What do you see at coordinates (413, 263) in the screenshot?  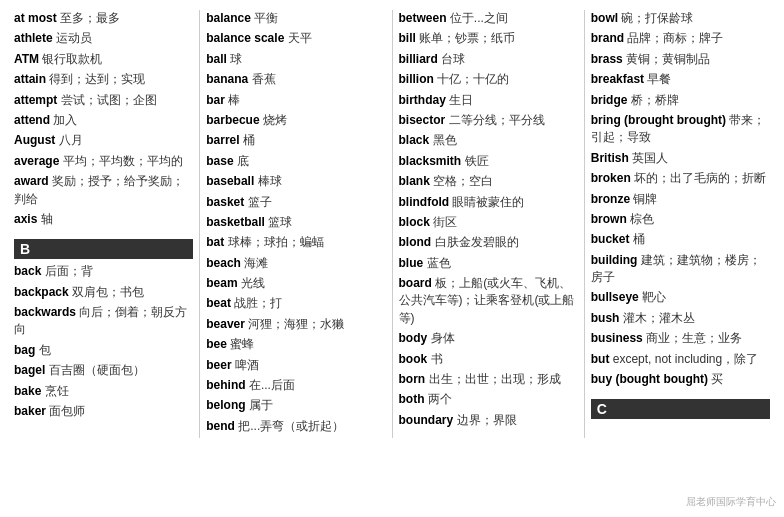 I see `entry-english: blue` at bounding box center [413, 263].